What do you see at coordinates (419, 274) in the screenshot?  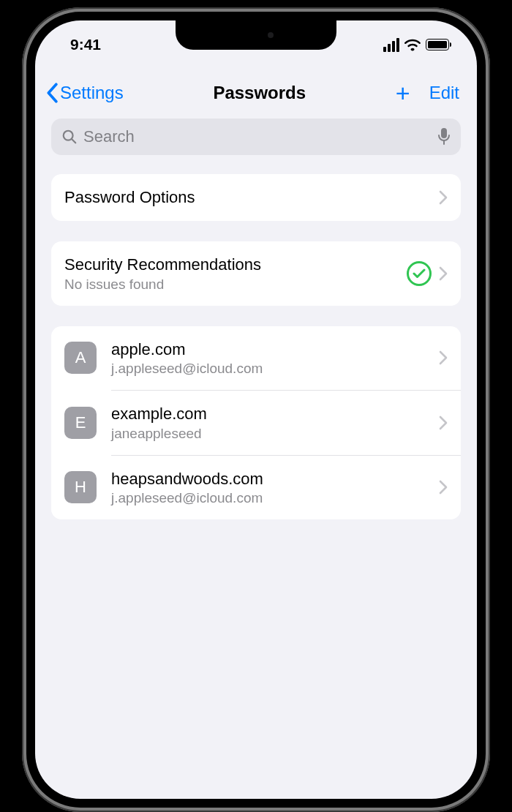 I see `checkmark-circle-icon` at bounding box center [419, 274].